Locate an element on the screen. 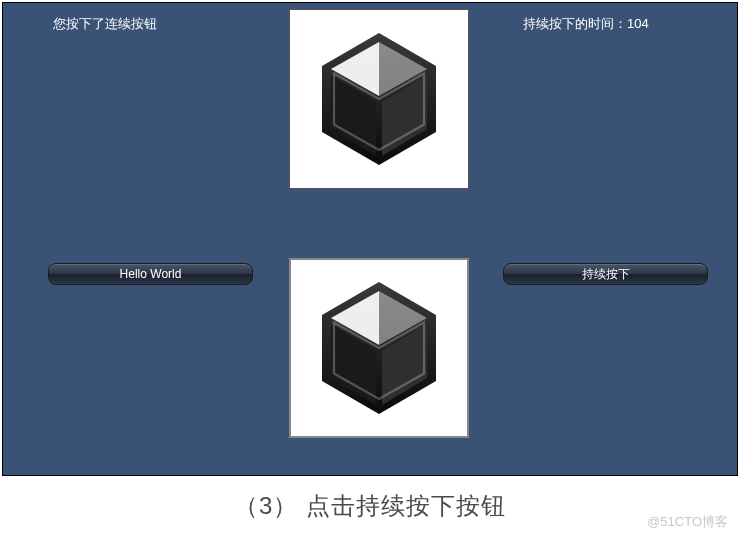 This screenshot has width=740, height=539. status-right-label: 持续按下的时间： is located at coordinates (575, 24).